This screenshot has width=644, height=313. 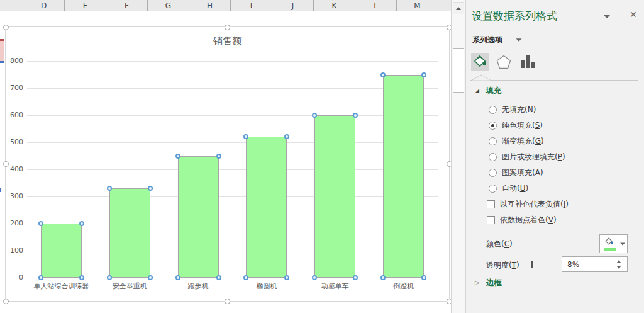 I want to click on radio-option-label: 无填充(N), so click(x=519, y=110).